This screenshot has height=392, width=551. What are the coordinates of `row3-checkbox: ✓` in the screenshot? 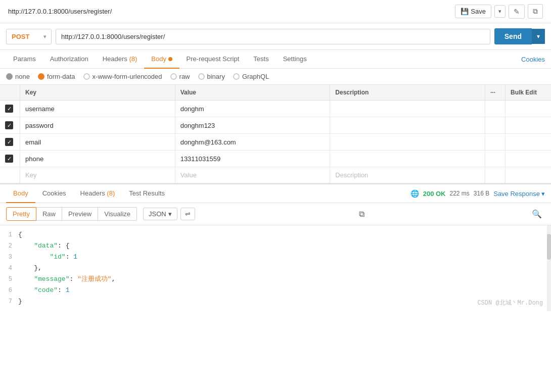 It's located at (9, 142).